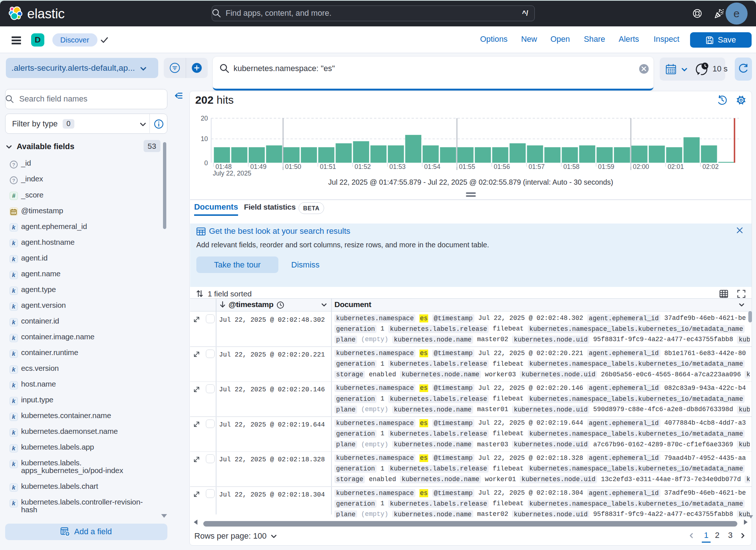 Image resolution: width=756 pixels, height=550 pixels. Describe the element at coordinates (328, 167) in the screenshot. I see `svg-text: 01:51` at that location.